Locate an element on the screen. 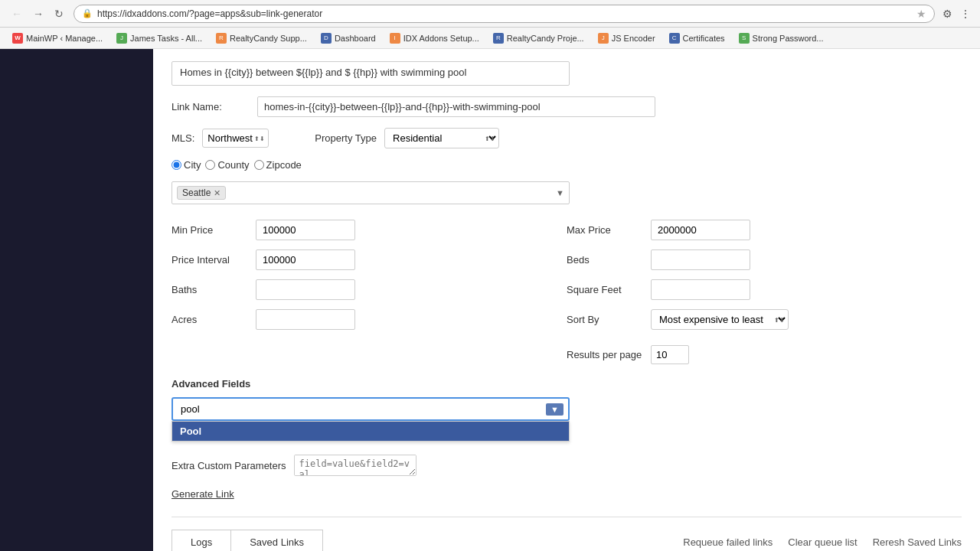 The image size is (980, 551). location-radio-group: City County Zipcode is located at coordinates (567, 165).